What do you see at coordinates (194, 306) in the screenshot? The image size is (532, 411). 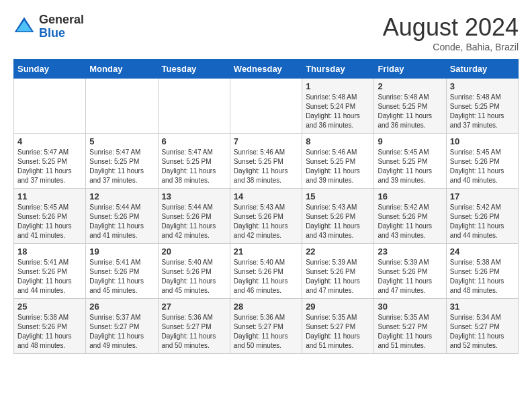 I see `day-number: 27` at bounding box center [194, 306].